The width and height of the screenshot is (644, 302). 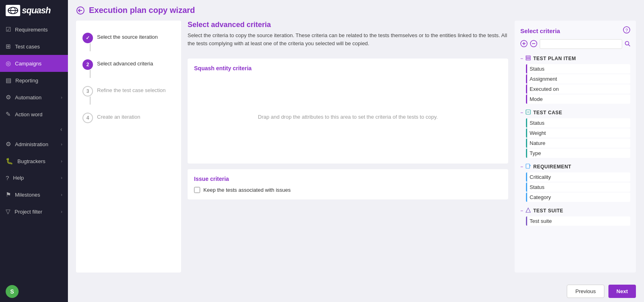 What do you see at coordinates (8, 29) in the screenshot?
I see `requirements-icon: ☑` at bounding box center [8, 29].